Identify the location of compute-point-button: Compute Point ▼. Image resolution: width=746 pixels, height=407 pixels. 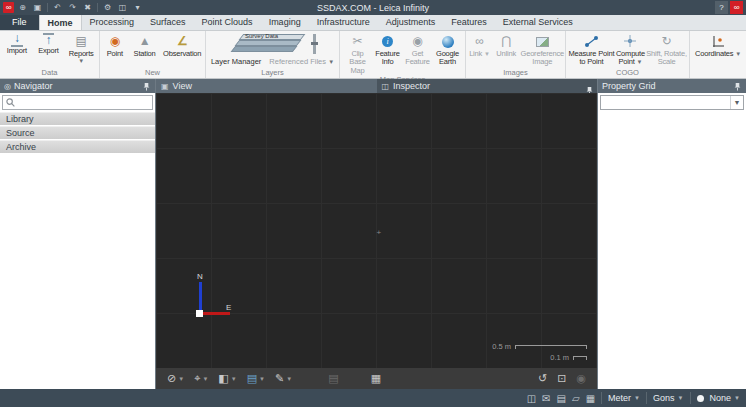
(630, 50).